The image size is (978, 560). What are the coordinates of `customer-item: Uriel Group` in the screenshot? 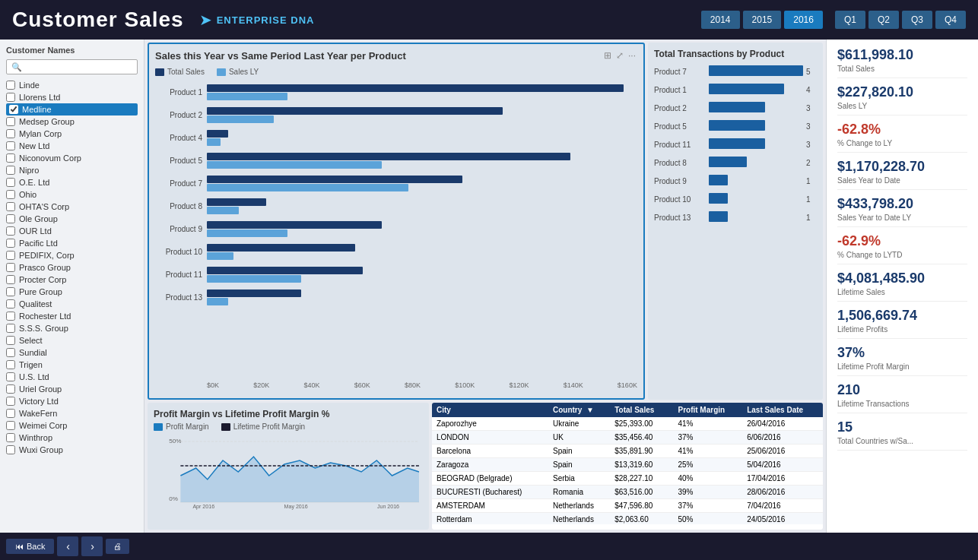 It's located at (71, 389).